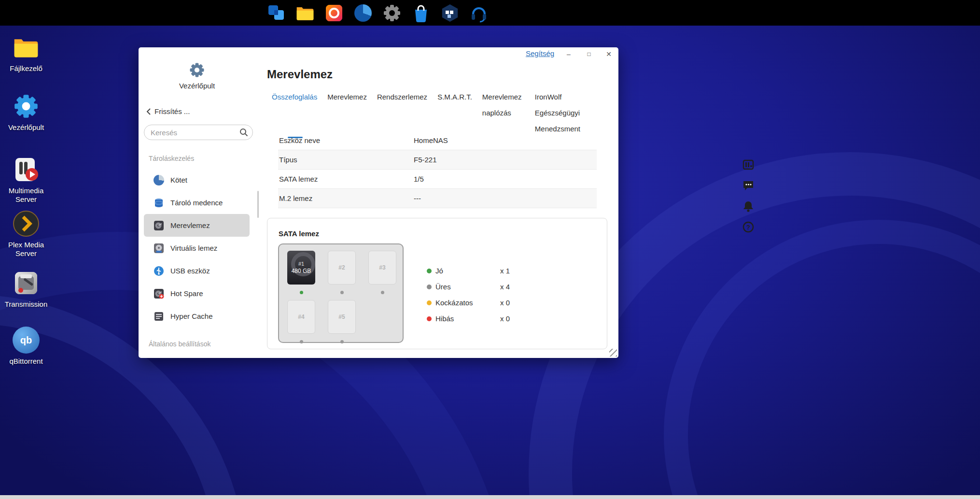 This screenshot has height=499, width=980. Describe the element at coordinates (159, 271) in the screenshot. I see `usb-icon` at that location.